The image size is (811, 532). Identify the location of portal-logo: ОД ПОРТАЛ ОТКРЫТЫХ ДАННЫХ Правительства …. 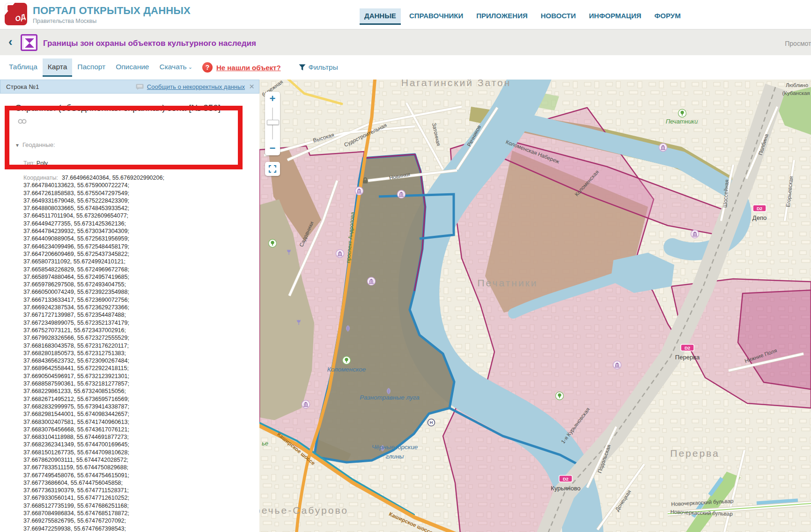
(97, 14).